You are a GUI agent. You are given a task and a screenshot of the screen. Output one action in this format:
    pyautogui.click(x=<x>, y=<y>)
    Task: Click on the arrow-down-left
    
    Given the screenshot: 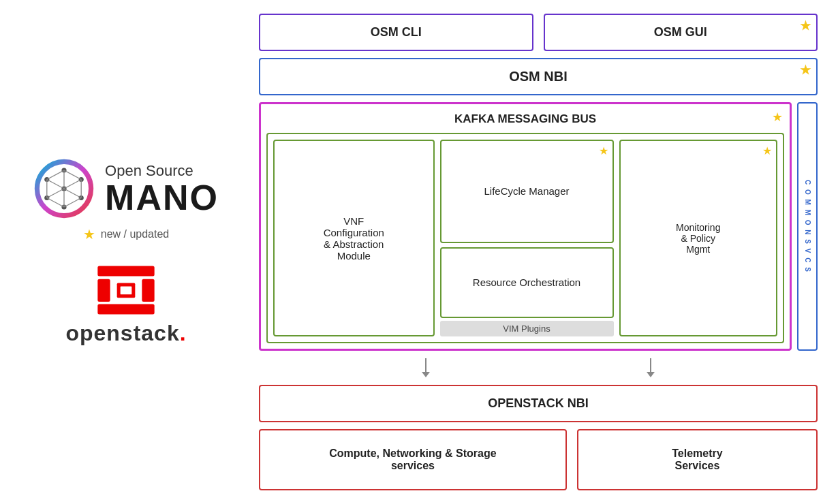 What is the action you would take?
    pyautogui.click(x=426, y=368)
    